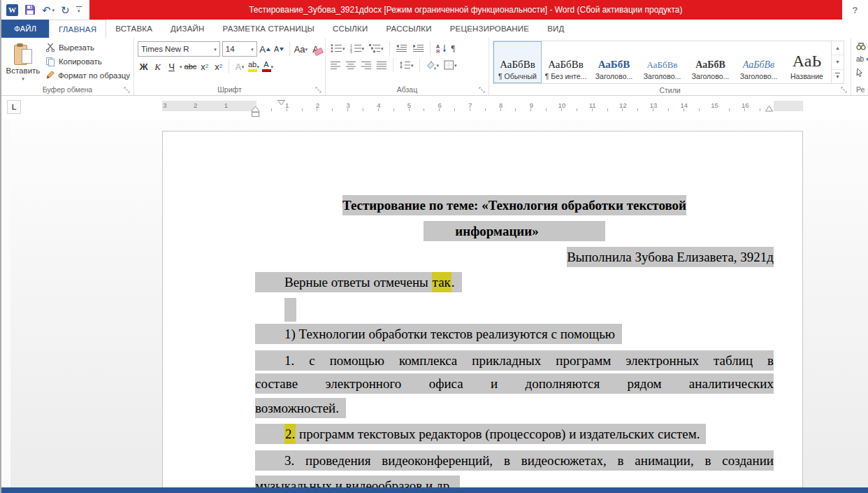  Describe the element at coordinates (410, 105) in the screenshot. I see `ruler-number: 5` at that location.